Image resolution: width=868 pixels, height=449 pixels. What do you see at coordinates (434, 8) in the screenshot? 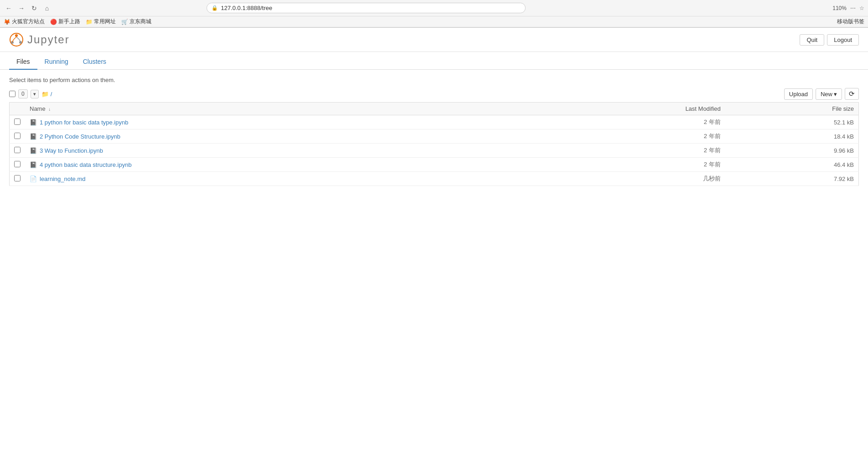
I see `browser-toolbar: ← → ↻ ⌂ 🔒 127.0.0.1:8888/tree 110% ⋯ ☆` at bounding box center [434, 8].